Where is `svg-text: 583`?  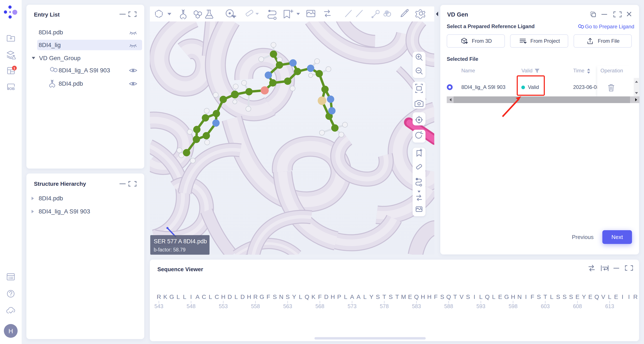
svg-text: 583 is located at coordinates (416, 306).